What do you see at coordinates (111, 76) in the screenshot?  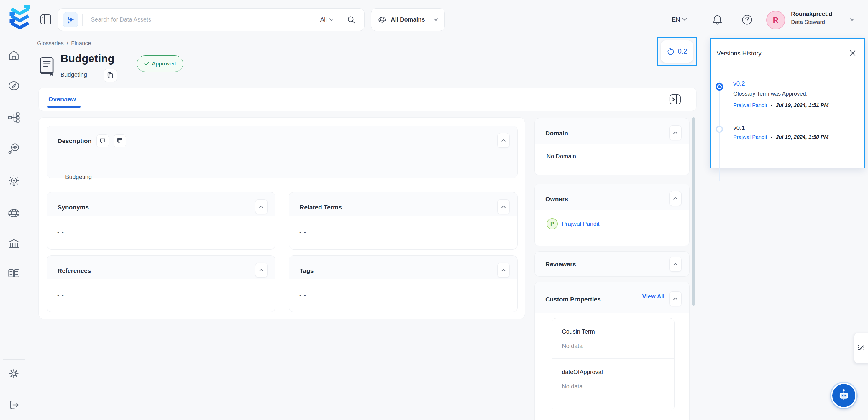 I see `copy-button` at bounding box center [111, 76].